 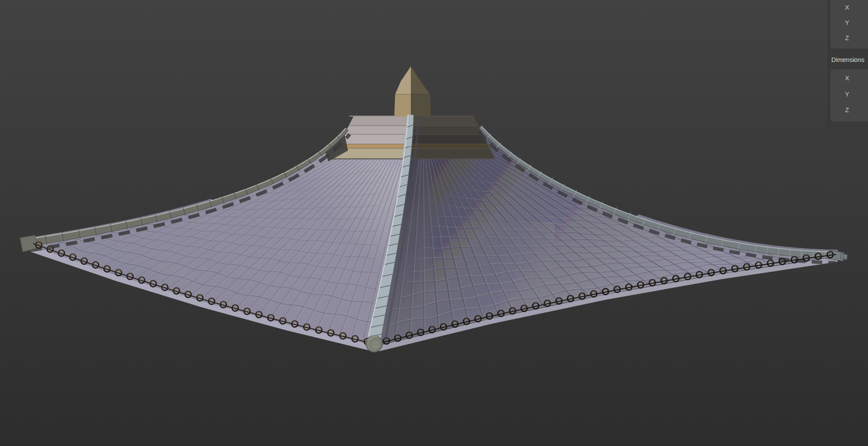 What do you see at coordinates (848, 60) in the screenshot?
I see `dimensions-label: Dimensions` at bounding box center [848, 60].